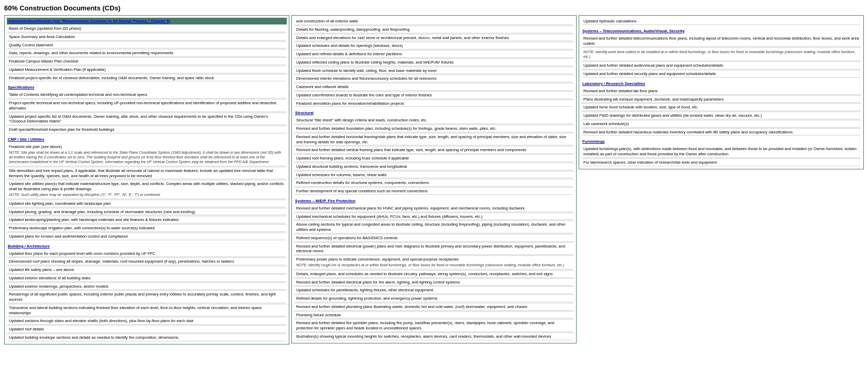  I want to click on table-row: Updated schedules for panelboards, light…, so click(434, 291).